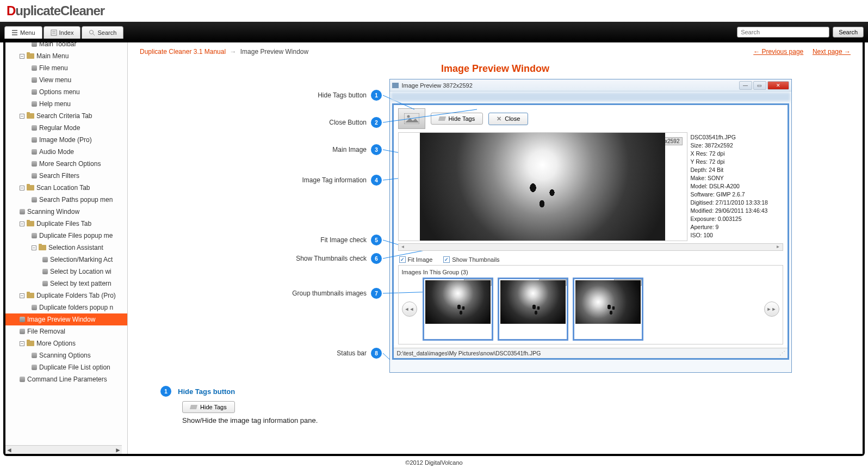  I want to click on sidebar-item: Command Line Parameters, so click(66, 379).